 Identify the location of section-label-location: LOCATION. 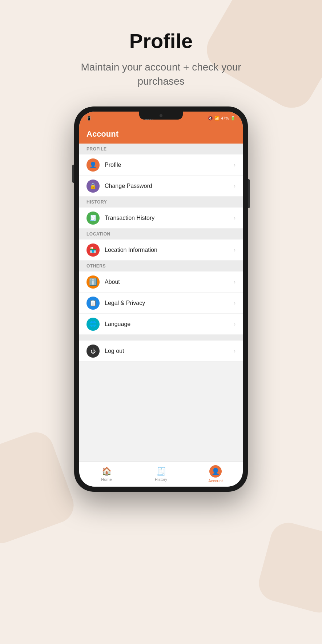
(161, 234).